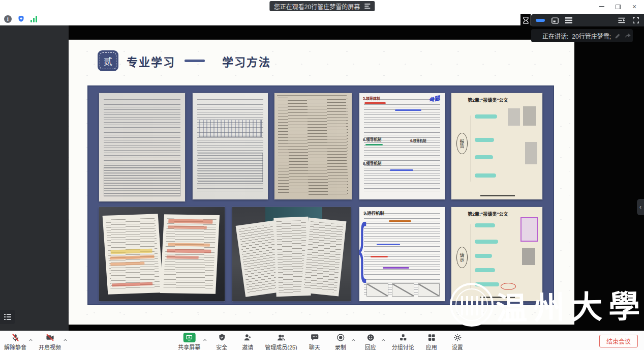  What do you see at coordinates (618, 7) in the screenshot?
I see `restore-button` at bounding box center [618, 7].